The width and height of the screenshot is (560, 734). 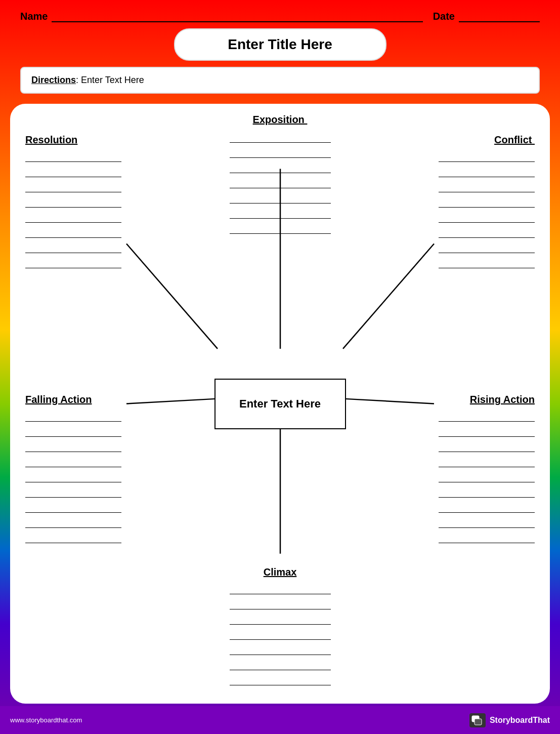 I want to click on exposition-section: Exposition, so click(x=280, y=175).